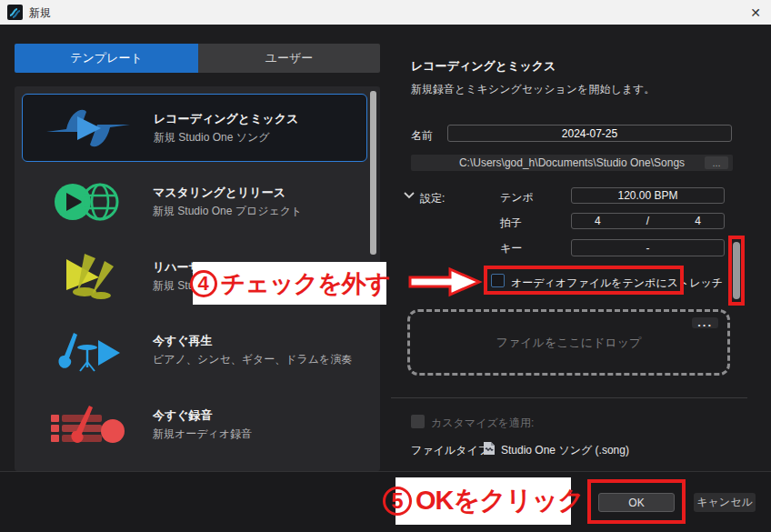 The width and height of the screenshot is (771, 532). I want to click on chevron-down-icon, so click(409, 196).